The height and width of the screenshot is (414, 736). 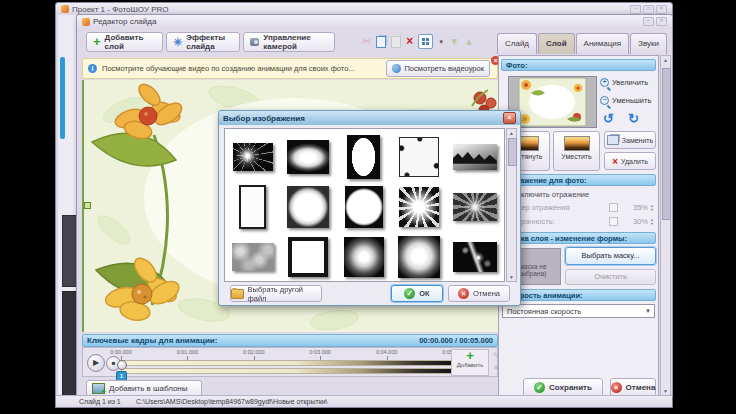 What do you see at coordinates (610, 256) in the screenshot?
I see `choose-mask-button: Выбрать маску...` at bounding box center [610, 256].